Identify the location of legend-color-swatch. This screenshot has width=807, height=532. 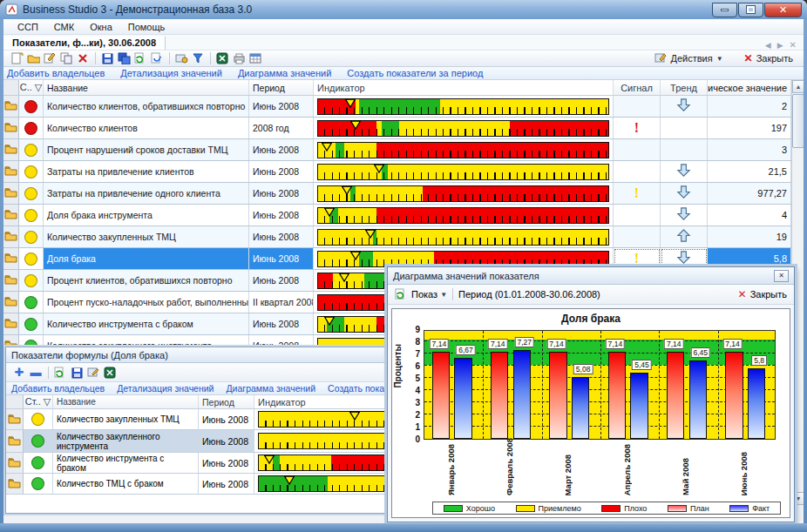
(526, 508).